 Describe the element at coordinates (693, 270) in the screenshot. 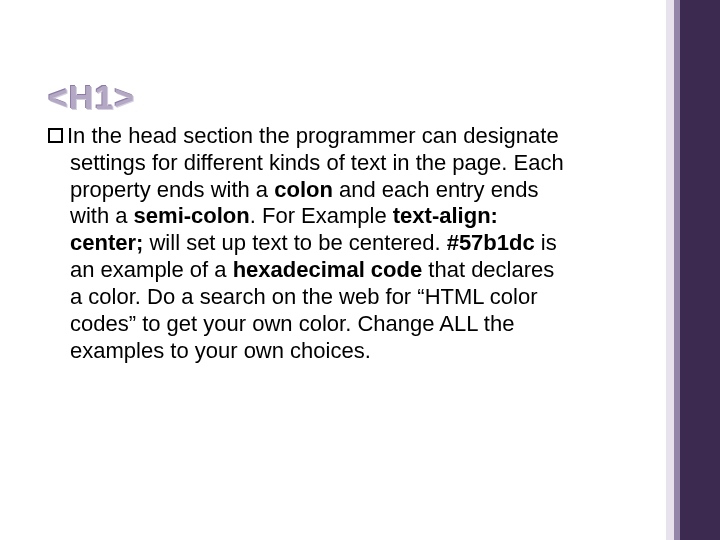

I see `right-accent-band` at that location.